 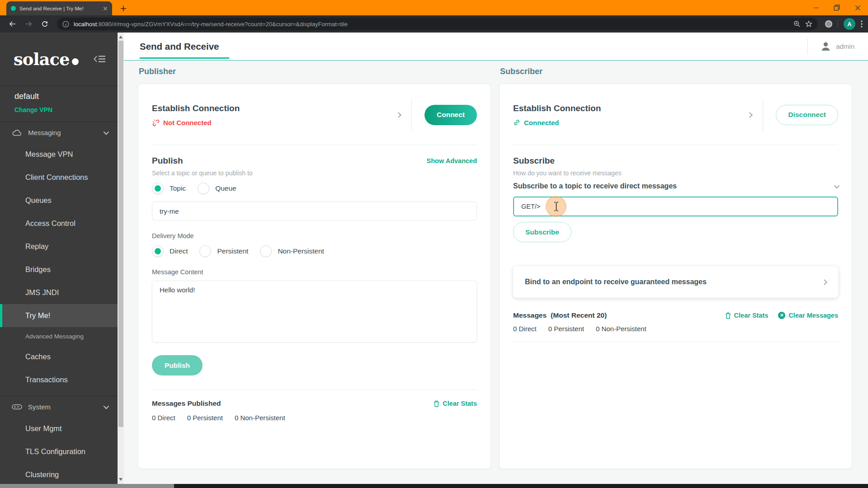 What do you see at coordinates (59, 8) in the screenshot?
I see `browser-tab: Send and Receive | Try Me!` at bounding box center [59, 8].